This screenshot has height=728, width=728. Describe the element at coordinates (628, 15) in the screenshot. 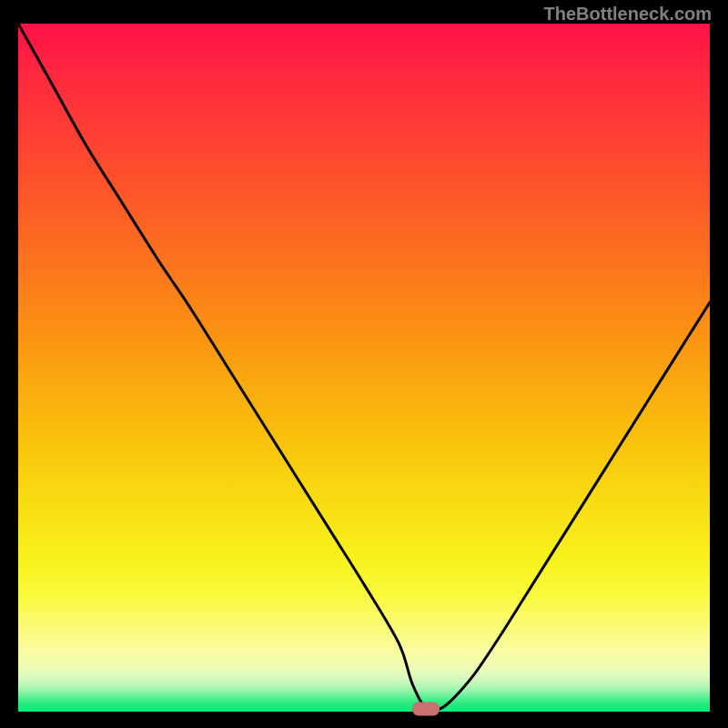

I see `watermark-text: TheBottleneck.com` at that location.